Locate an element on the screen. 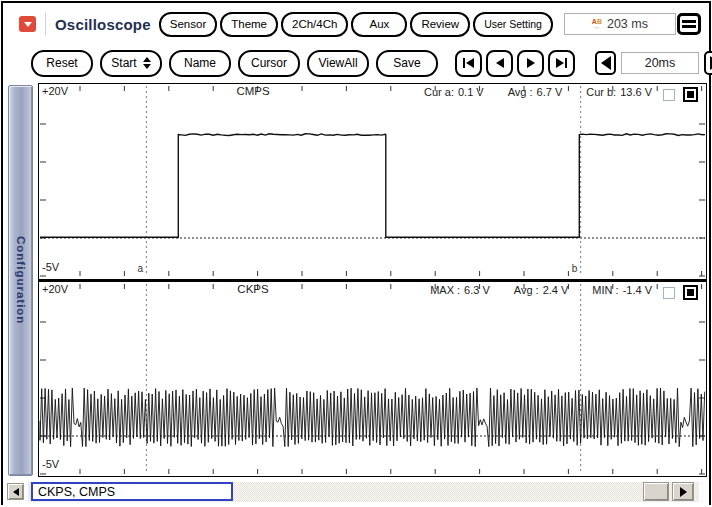 This screenshot has width=712, height=507. up-down-spinner-icon is located at coordinates (147, 63).